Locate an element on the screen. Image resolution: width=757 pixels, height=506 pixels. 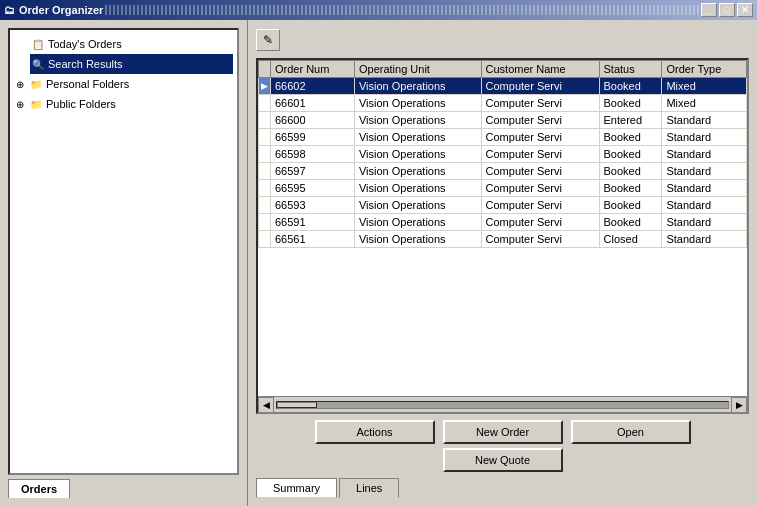
actions-button: Actions is located at coordinates (375, 432).